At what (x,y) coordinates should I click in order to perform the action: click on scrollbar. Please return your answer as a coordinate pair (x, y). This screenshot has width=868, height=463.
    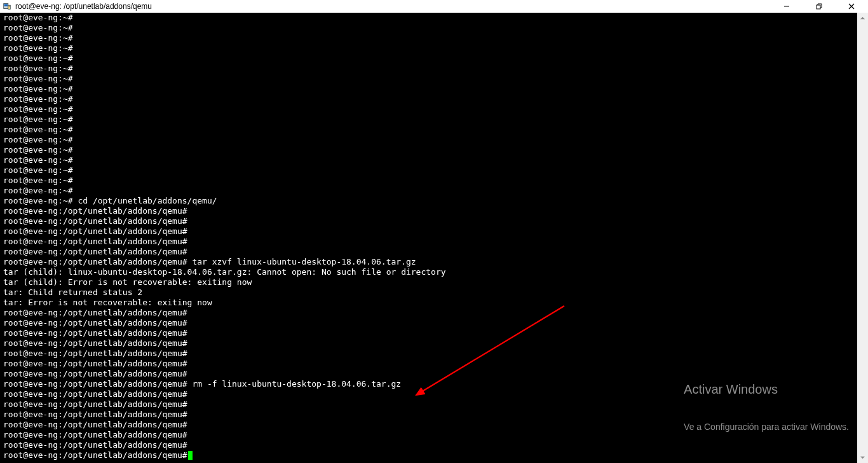
    Looking at the image, I should click on (863, 238).